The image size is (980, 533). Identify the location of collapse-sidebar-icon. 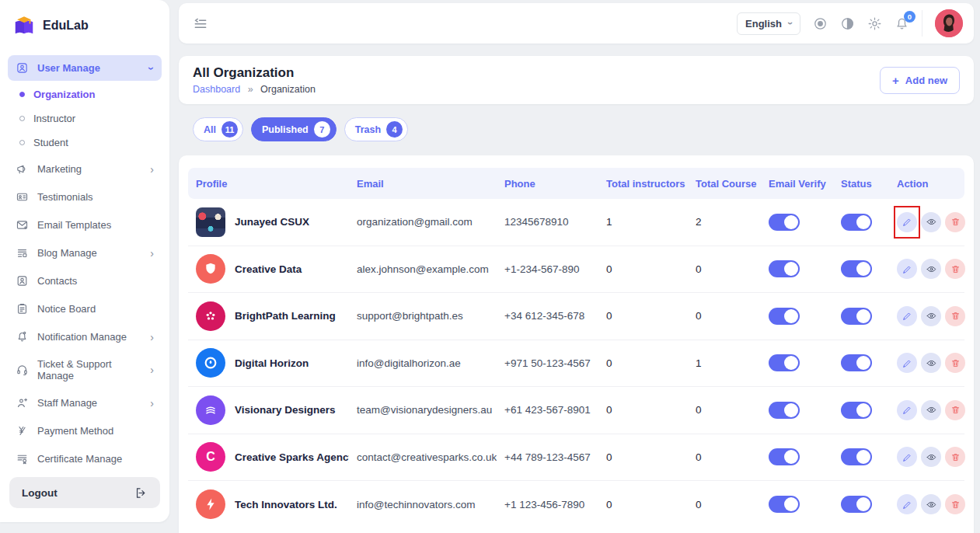
(201, 23).